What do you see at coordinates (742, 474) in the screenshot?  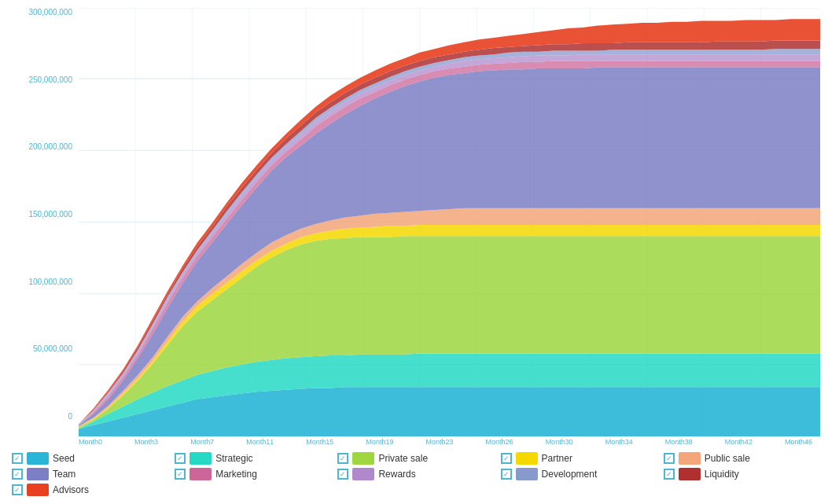 I see `legend-item-liquidity: Liquidity` at bounding box center [742, 474].